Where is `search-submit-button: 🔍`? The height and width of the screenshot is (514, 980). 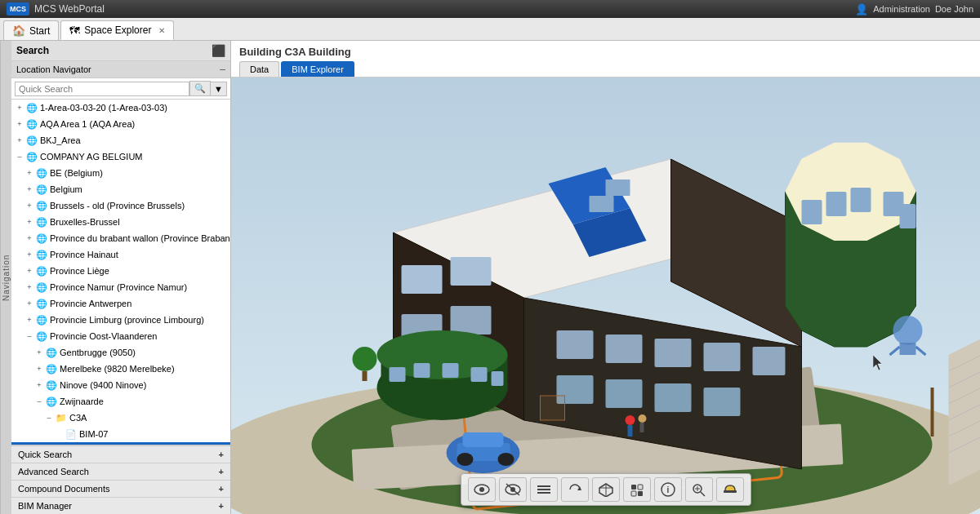
search-submit-button: 🔍 is located at coordinates (200, 88).